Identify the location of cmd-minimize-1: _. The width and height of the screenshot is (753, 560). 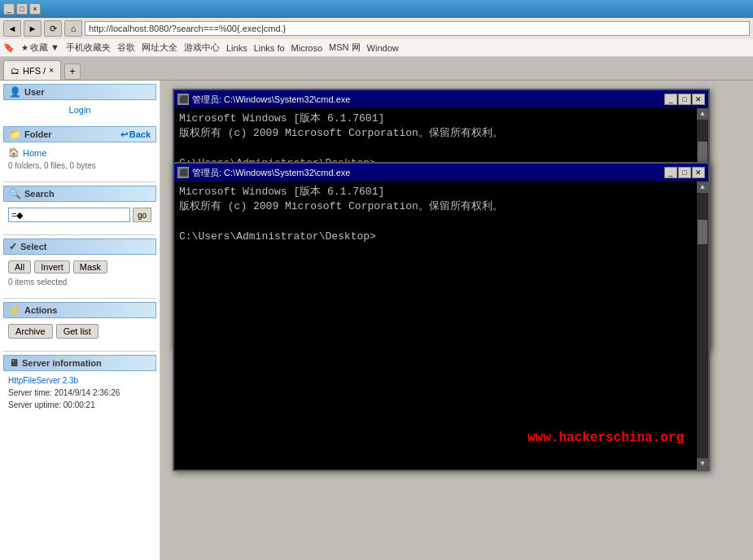
(671, 99).